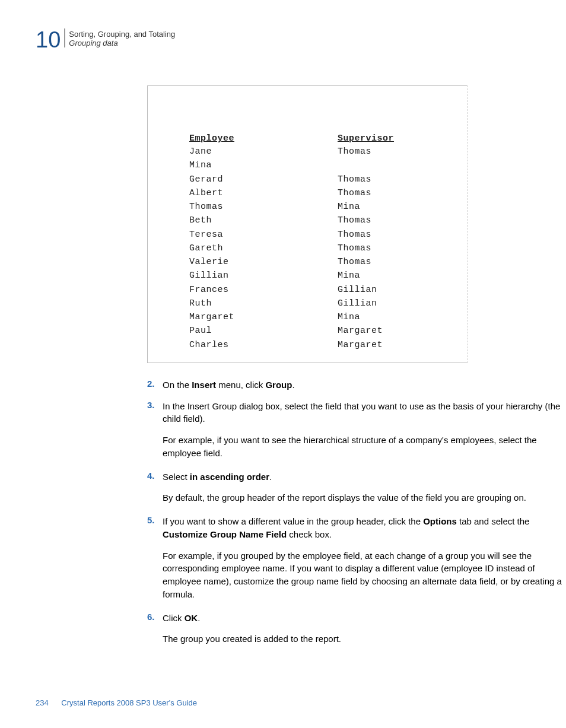 The height and width of the screenshot is (728, 566). What do you see at coordinates (229, 385) in the screenshot?
I see `step-body: On the Insert menu, click Group.` at bounding box center [229, 385].